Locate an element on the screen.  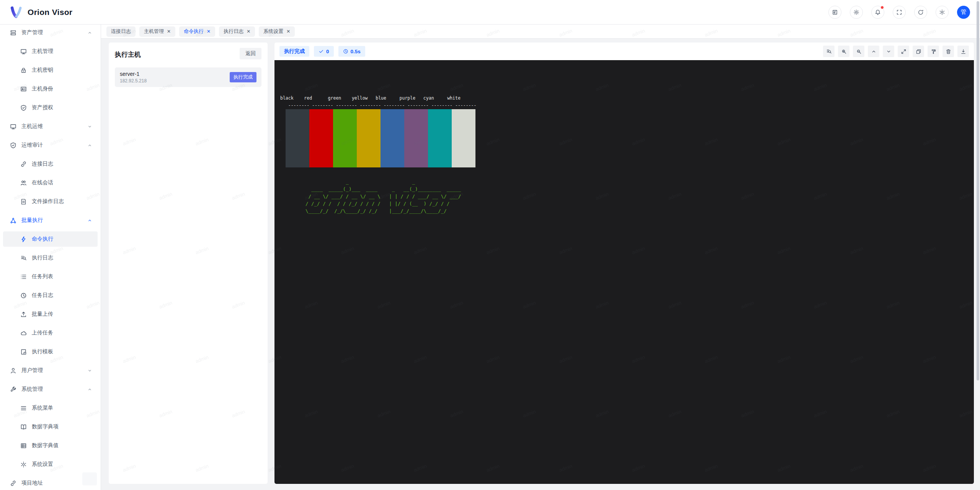
sidebar-section-label: 项目地址 is located at coordinates (57, 483).